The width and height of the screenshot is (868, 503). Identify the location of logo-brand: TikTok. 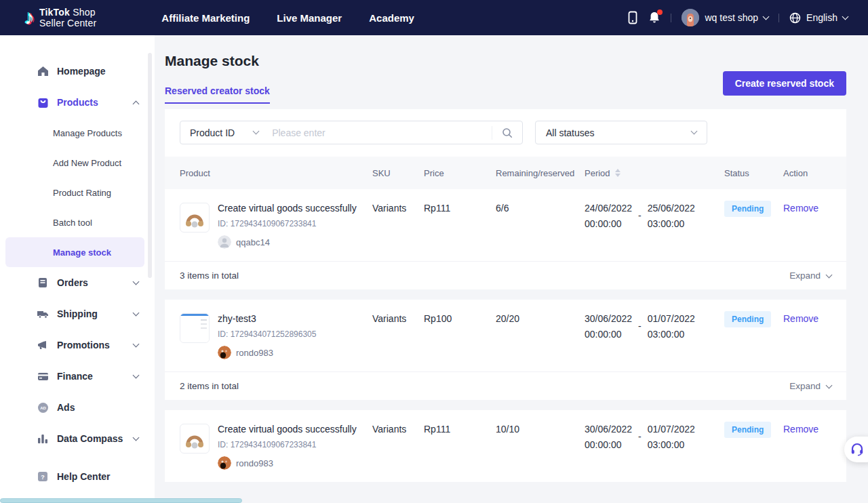
(54, 12).